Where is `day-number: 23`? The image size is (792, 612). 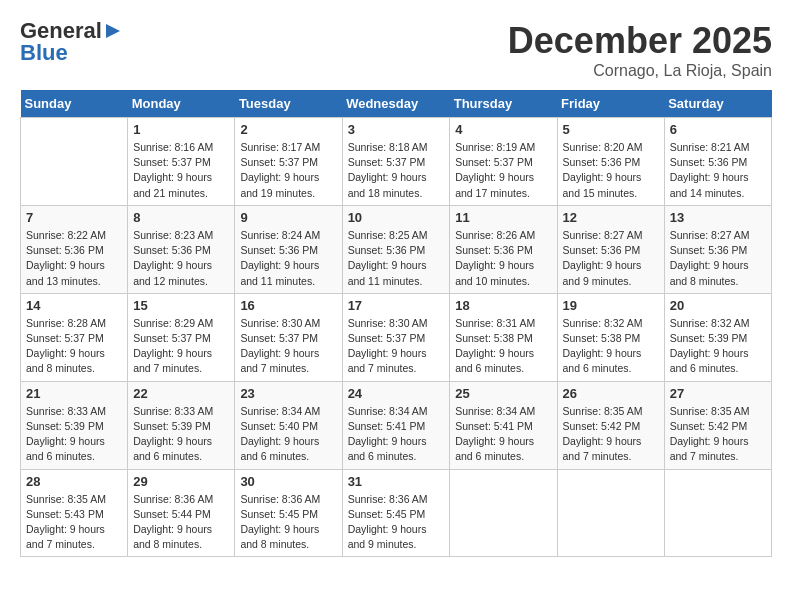 day-number: 23 is located at coordinates (288, 394).